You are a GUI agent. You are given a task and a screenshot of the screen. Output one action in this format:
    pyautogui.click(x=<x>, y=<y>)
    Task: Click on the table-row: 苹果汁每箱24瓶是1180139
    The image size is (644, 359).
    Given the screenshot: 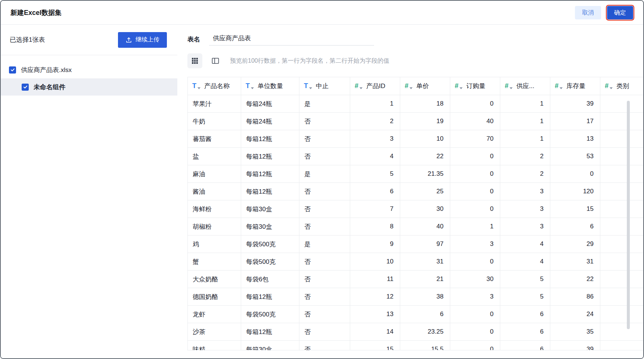 What is the action you would take?
    pyautogui.click(x=416, y=104)
    